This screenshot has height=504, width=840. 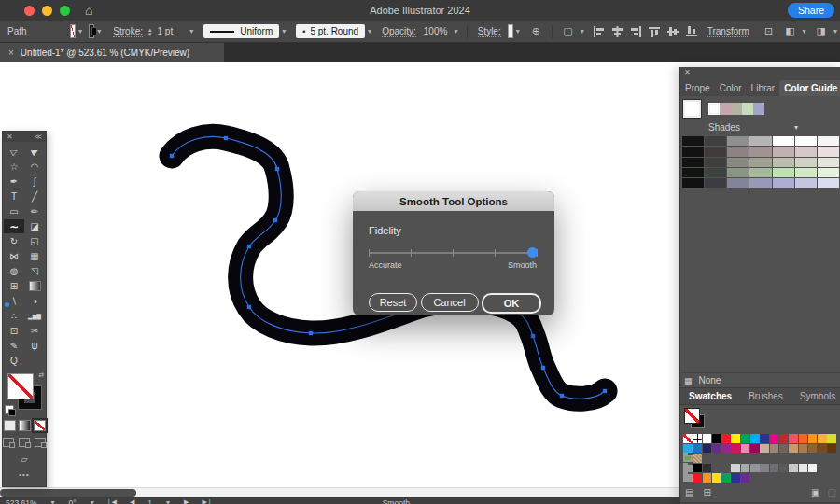 I want to click on artboard-number: 1, so click(x=149, y=501).